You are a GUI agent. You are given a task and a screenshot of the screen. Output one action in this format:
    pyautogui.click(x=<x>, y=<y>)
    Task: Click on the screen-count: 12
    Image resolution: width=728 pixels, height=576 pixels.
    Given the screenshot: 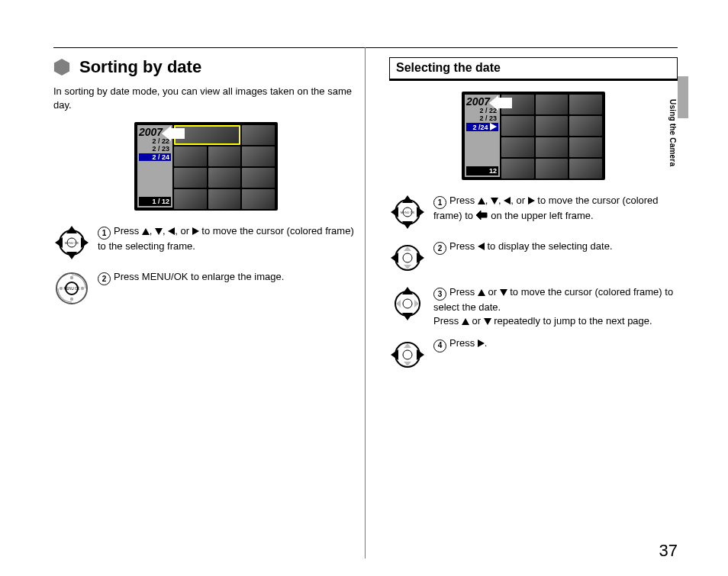 What is the action you would take?
    pyautogui.click(x=482, y=171)
    